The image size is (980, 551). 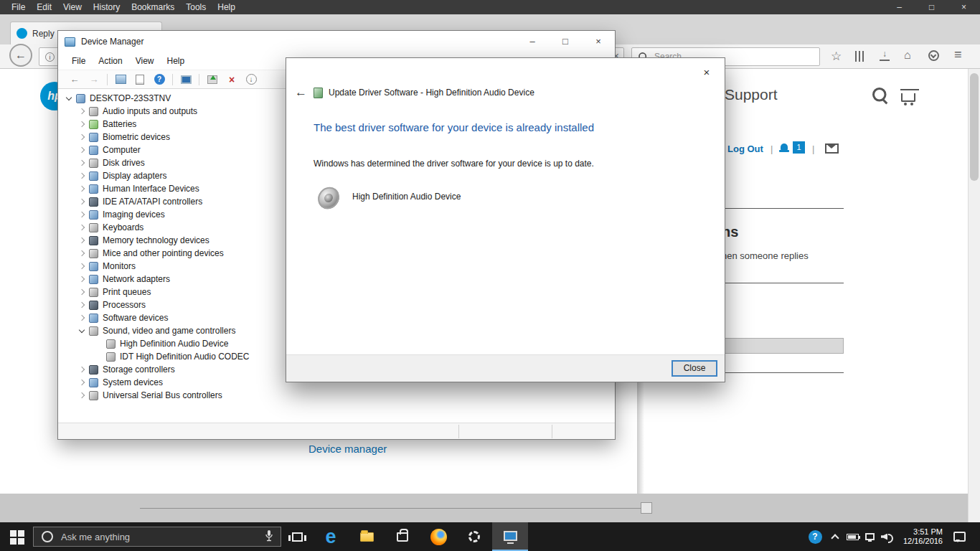 What do you see at coordinates (799, 148) in the screenshot?
I see `notification-count-badge: 1` at bounding box center [799, 148].